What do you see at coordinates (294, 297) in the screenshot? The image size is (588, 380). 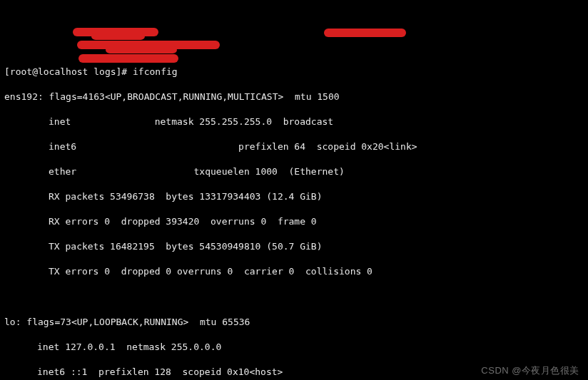 I see `blank-line` at bounding box center [294, 297].